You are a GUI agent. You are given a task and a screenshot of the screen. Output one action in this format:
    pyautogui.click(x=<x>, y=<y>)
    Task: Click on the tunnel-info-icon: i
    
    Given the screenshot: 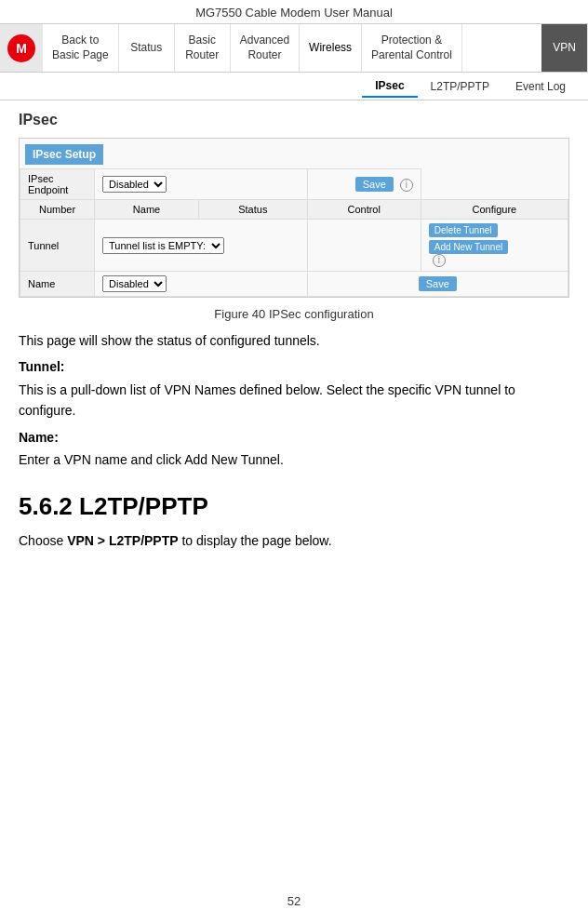 What is the action you would take?
    pyautogui.click(x=439, y=261)
    